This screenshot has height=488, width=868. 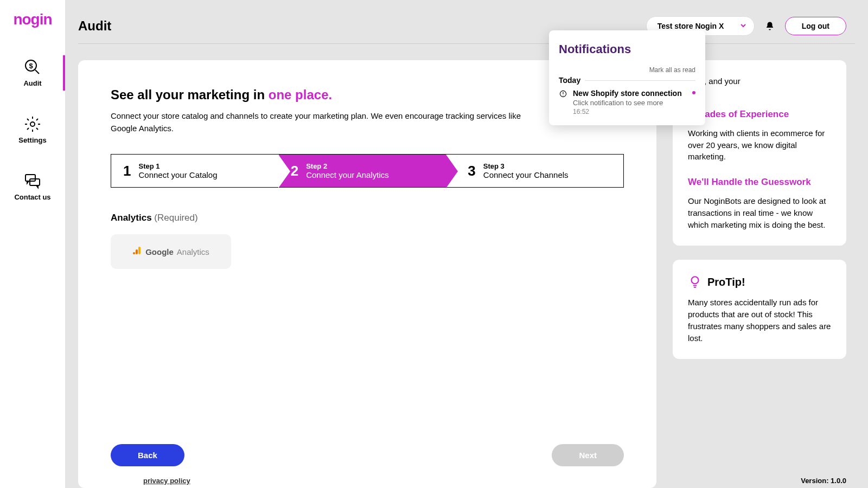 What do you see at coordinates (178, 166) in the screenshot?
I see `step-label: Step 1` at bounding box center [178, 166].